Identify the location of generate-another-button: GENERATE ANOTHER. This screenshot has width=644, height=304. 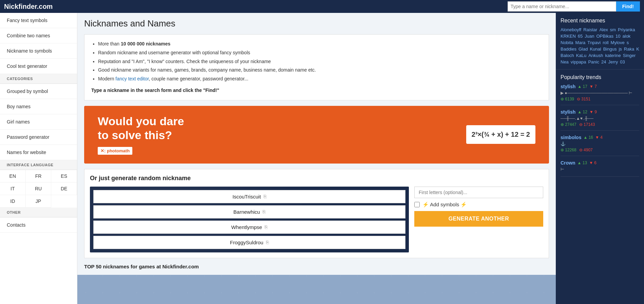
(479, 219).